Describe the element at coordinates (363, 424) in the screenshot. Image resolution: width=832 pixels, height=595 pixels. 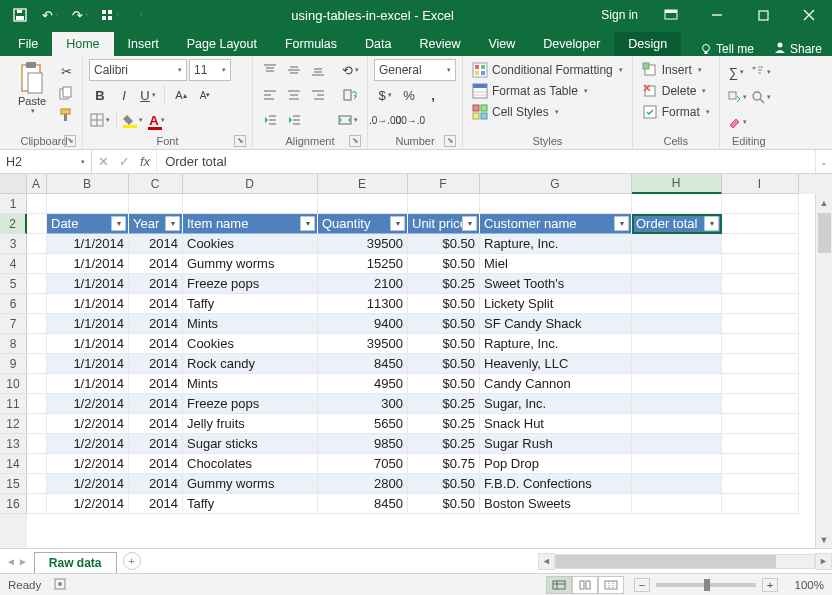
I see `cell: 5650` at that location.